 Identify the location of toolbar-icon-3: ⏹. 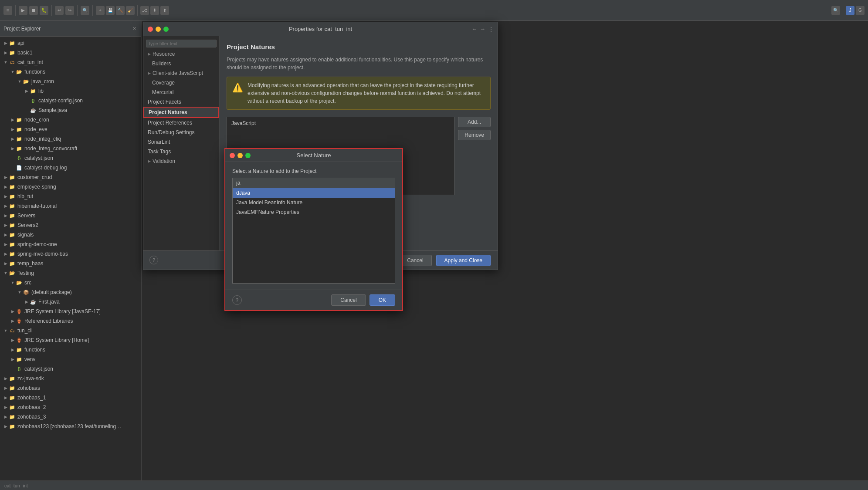
(34, 10).